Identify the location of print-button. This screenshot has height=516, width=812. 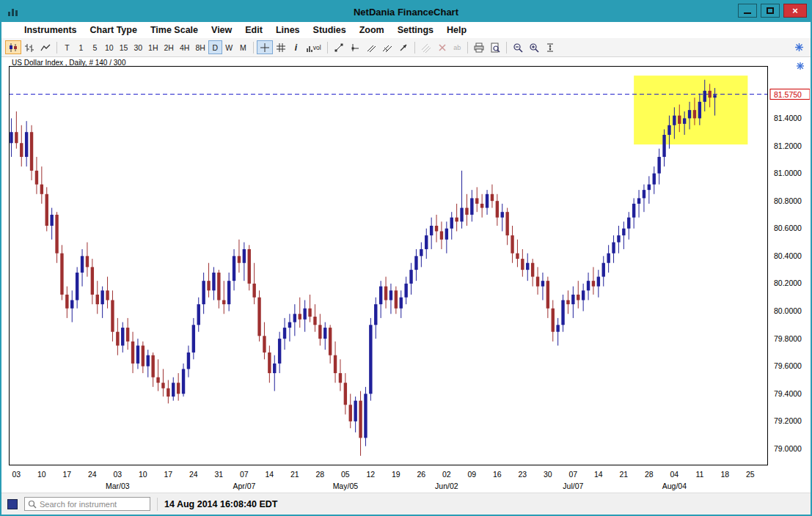
(479, 47).